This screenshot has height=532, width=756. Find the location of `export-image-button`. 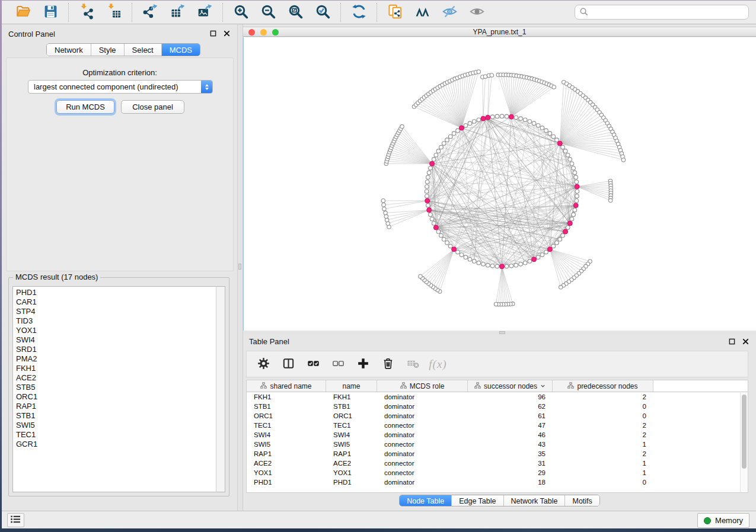

export-image-button is located at coordinates (205, 12).